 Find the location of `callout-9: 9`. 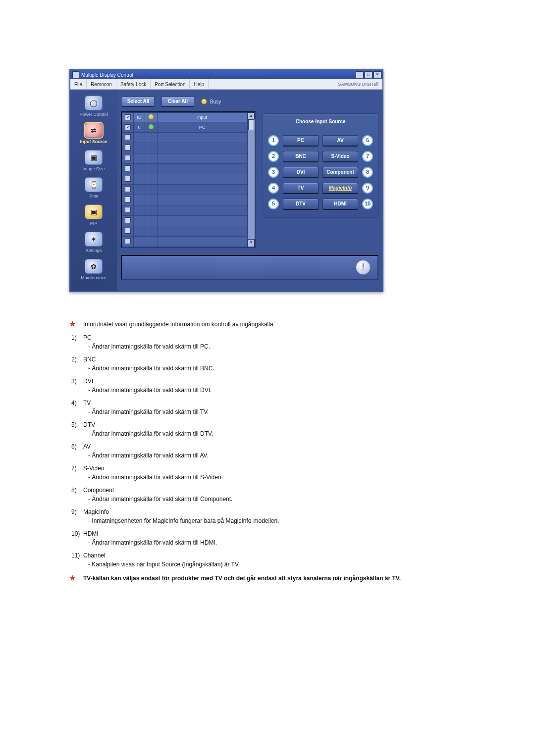

callout-9: 9 is located at coordinates (368, 188).